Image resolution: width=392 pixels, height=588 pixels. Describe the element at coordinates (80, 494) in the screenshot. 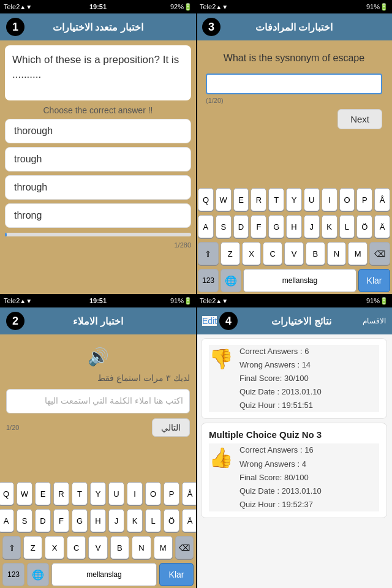

I see `key-q2-T: T` at that location.